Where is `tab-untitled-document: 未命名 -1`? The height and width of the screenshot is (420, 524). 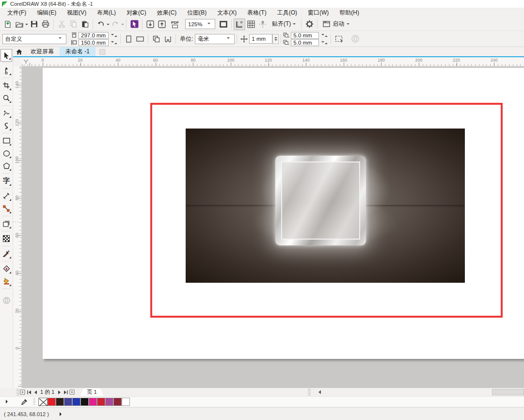 tab-untitled-document: 未命名 -1 is located at coordinates (78, 51).